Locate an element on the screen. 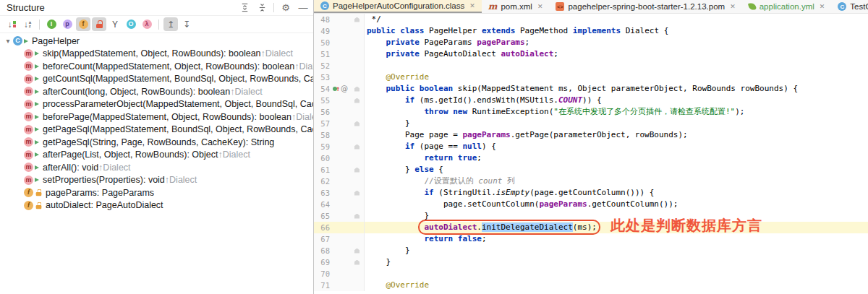 The image size is (868, 294). sort-alphabetically-icon: ↓az is located at coordinates (27, 25).